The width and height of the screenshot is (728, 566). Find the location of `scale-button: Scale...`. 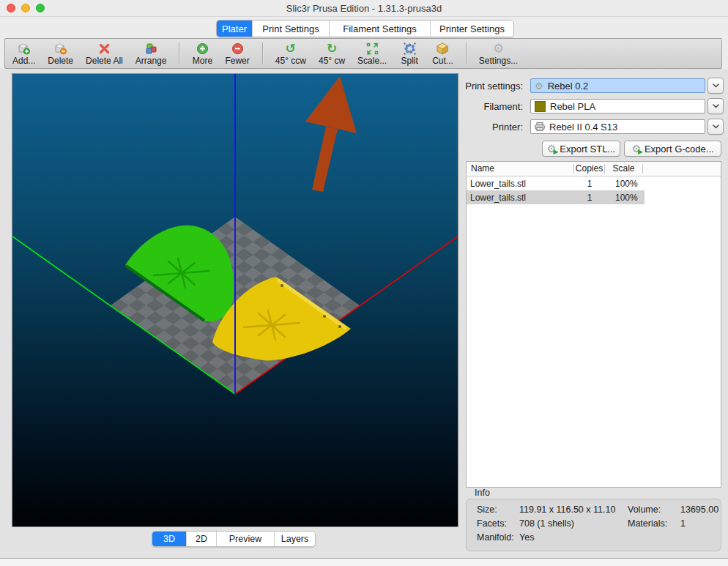

scale-button: Scale... is located at coordinates (372, 53).